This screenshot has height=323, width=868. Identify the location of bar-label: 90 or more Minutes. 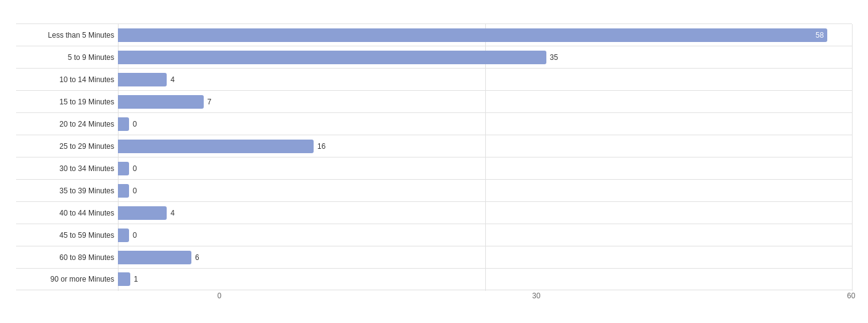
(67, 279).